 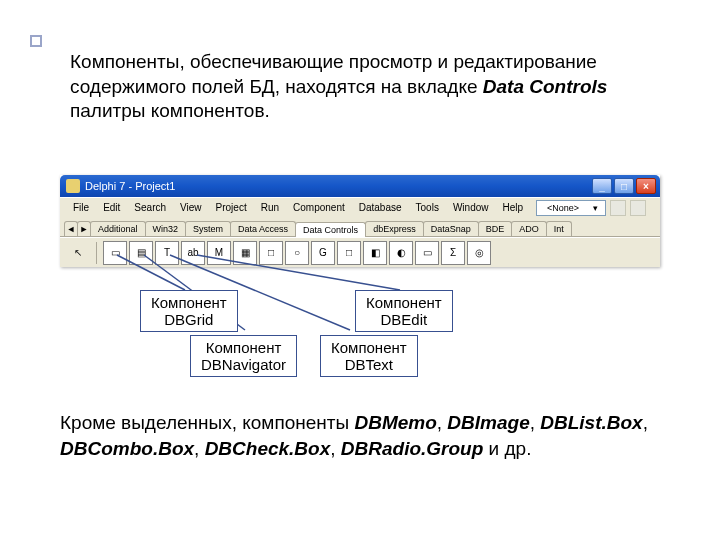 What do you see at coordinates (428, 208) in the screenshot?
I see `menu-item: Tools` at bounding box center [428, 208].